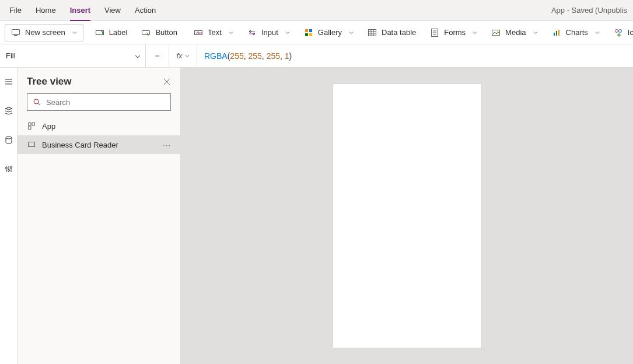 The width and height of the screenshot is (633, 364). Describe the element at coordinates (415, 56) in the screenshot. I see `formula-input: RGBA(255, 255, 255, 1)` at that location.